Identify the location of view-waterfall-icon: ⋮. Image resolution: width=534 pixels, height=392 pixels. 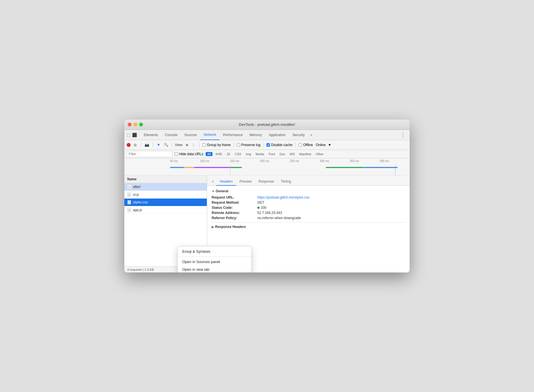
(193, 145).